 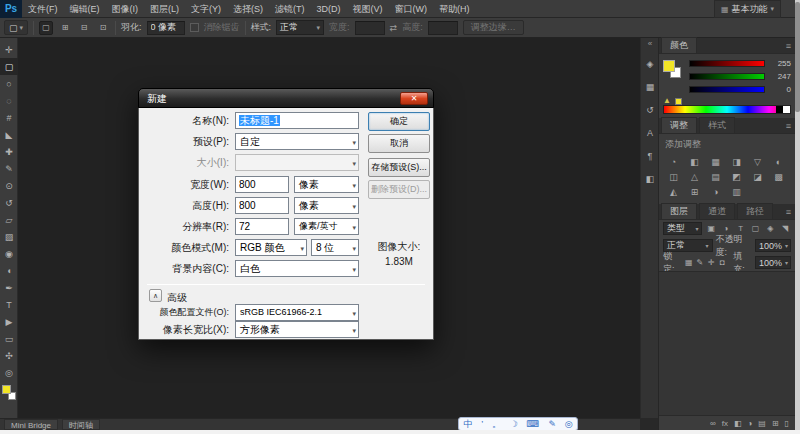 What do you see at coordinates (156, 296) in the screenshot?
I see `advanced-toggle-button: ∧` at bounding box center [156, 296].